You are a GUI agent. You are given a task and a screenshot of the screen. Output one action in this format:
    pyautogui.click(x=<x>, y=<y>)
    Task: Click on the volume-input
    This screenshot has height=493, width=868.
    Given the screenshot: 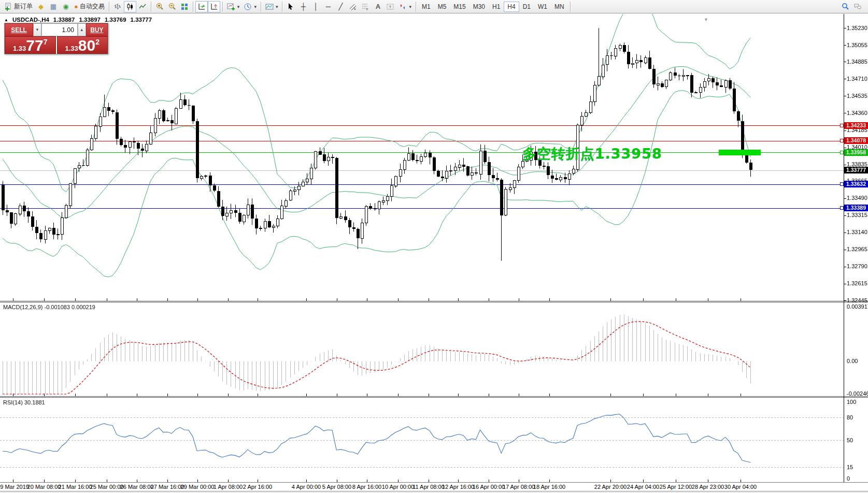 What is the action you would take?
    pyautogui.click(x=60, y=30)
    